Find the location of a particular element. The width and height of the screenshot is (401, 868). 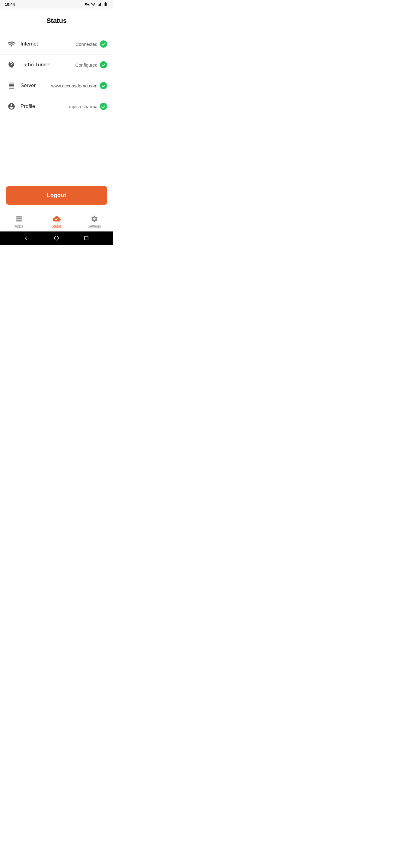

page-title: Status is located at coordinates (57, 20).